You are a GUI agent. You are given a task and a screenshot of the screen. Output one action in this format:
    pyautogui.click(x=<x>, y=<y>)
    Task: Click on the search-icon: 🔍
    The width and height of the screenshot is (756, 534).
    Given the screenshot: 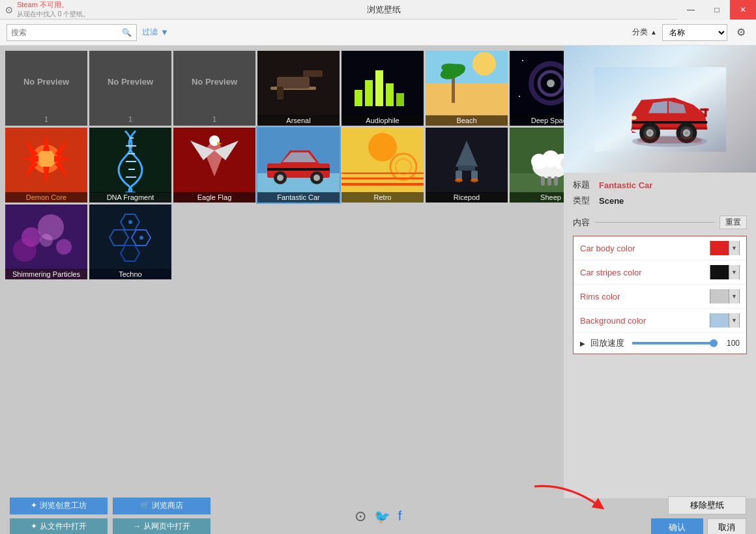 What is the action you would take?
    pyautogui.click(x=126, y=33)
    